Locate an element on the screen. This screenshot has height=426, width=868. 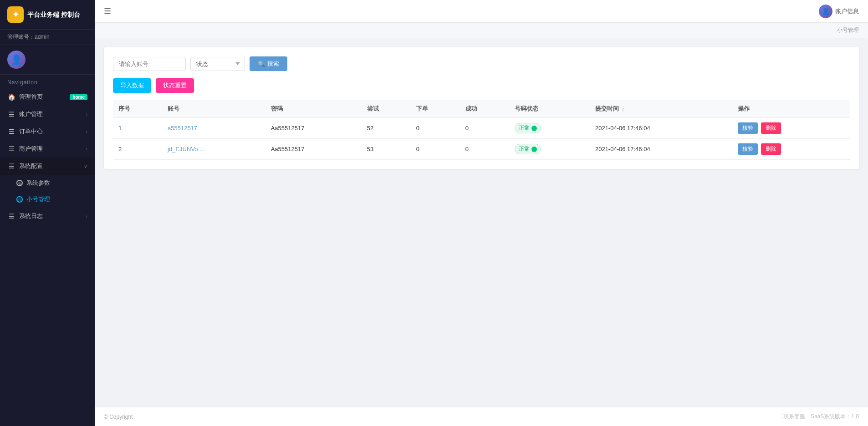
syslog-icon: ☰ is located at coordinates (11, 216).